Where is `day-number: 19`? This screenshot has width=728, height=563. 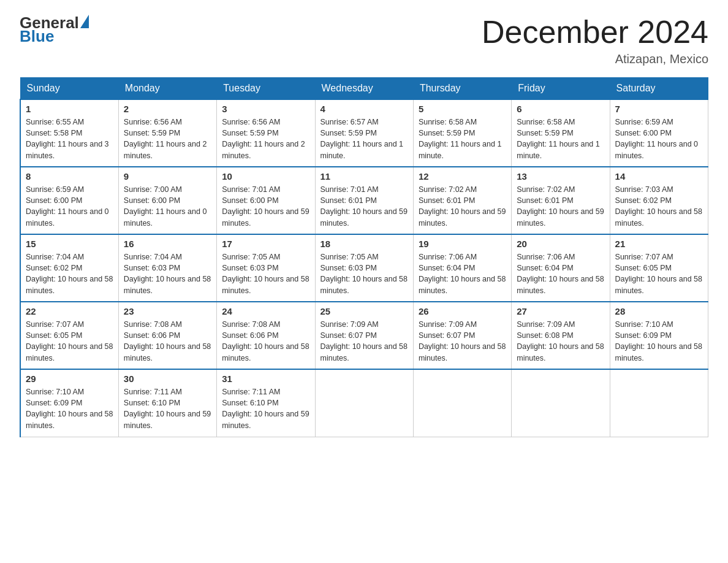
day-number: 19 is located at coordinates (462, 244).